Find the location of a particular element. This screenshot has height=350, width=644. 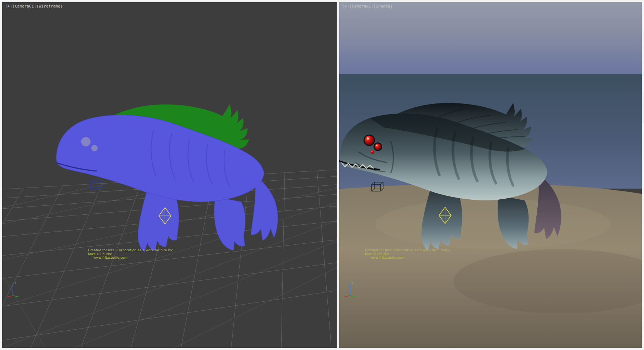

viewport-label: [+][Camera01][Wireframe] is located at coordinates (34, 6).